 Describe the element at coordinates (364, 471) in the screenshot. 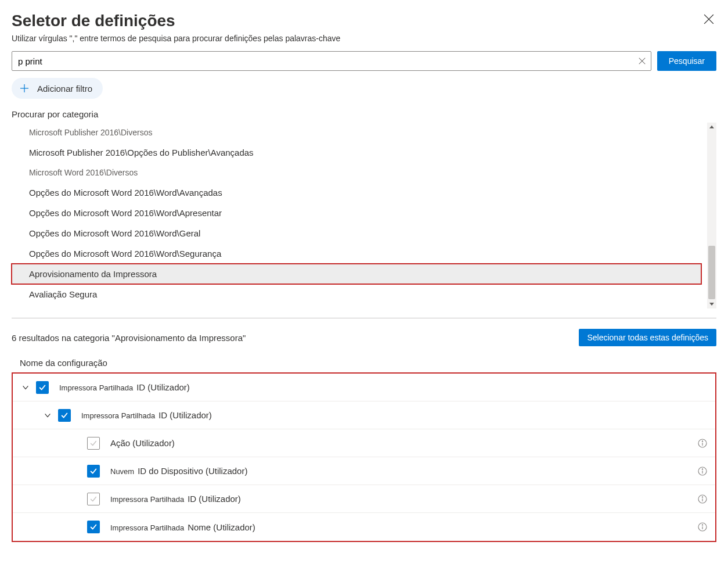

I see `config-row: NuvemID do Dispositivo (Utilizador)` at that location.